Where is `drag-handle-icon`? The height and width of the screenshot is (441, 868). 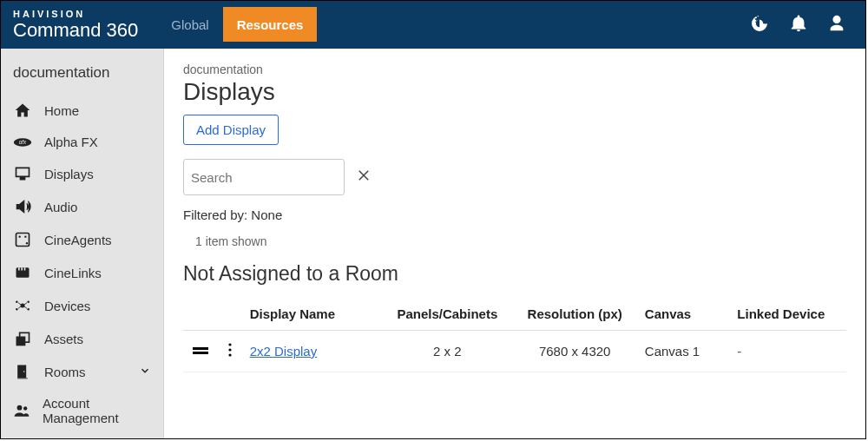 drag-handle-icon is located at coordinates (200, 352).